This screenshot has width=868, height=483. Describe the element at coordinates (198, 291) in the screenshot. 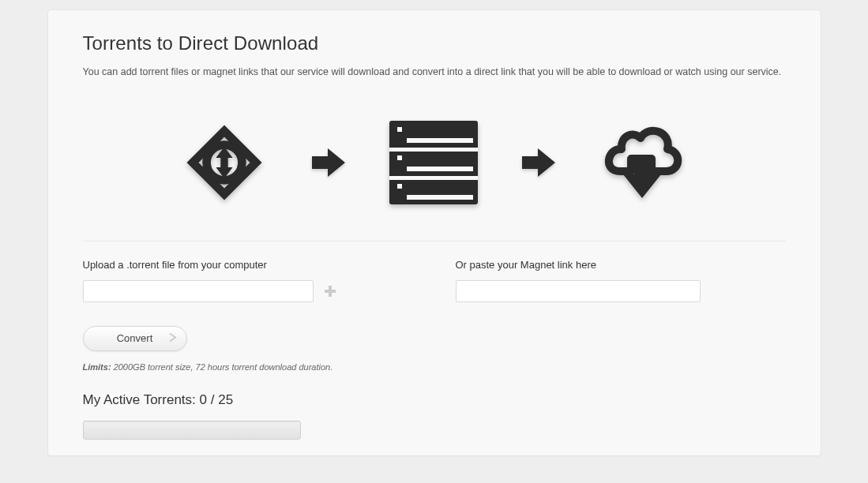

I see `torrent-file-input` at that location.